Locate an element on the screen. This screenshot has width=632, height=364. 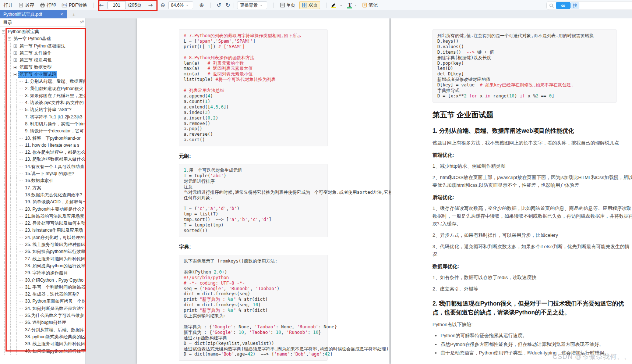
infinity-badge-icon: ∞ is located at coordinates (563, 6).